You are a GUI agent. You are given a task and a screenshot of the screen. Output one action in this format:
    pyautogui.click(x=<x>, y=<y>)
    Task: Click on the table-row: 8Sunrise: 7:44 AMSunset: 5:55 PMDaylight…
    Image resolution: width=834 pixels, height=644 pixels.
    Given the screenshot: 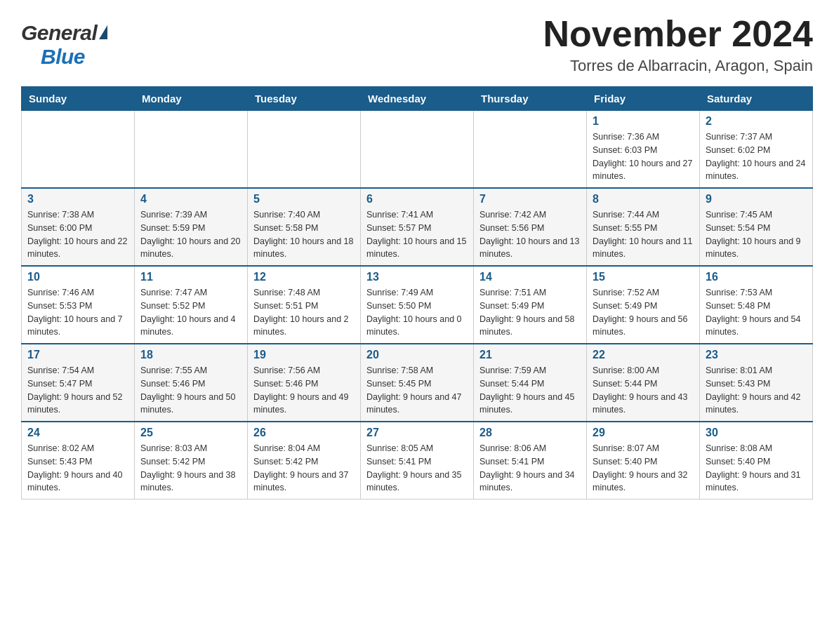 What is the action you would take?
    pyautogui.click(x=643, y=227)
    